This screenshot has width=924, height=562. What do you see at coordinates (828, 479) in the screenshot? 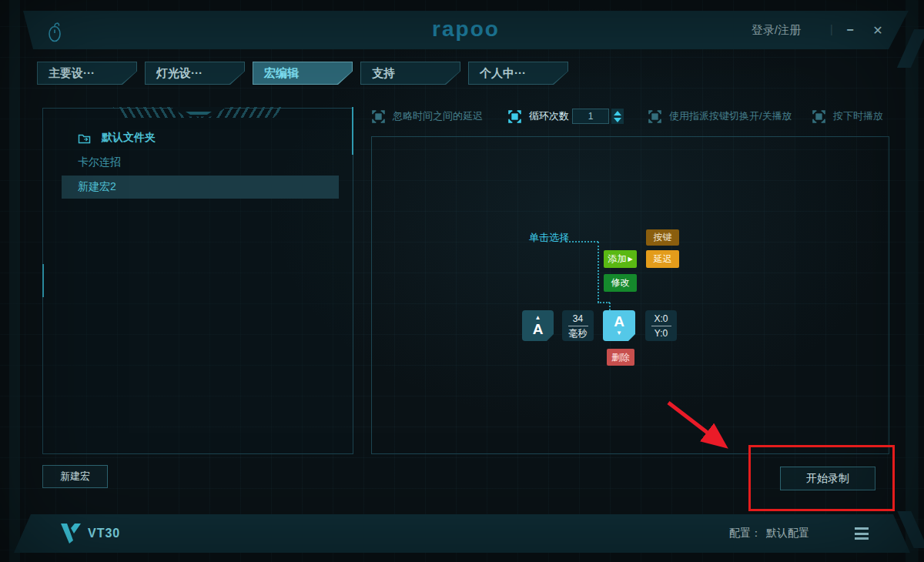
I see `start-record-button: 开始录制` at bounding box center [828, 479].